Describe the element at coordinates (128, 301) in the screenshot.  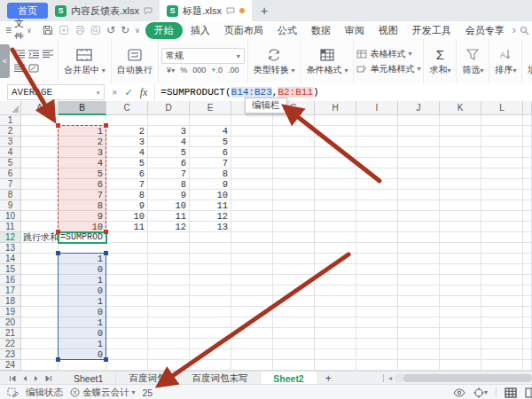
I see `cell-C18` at that location.